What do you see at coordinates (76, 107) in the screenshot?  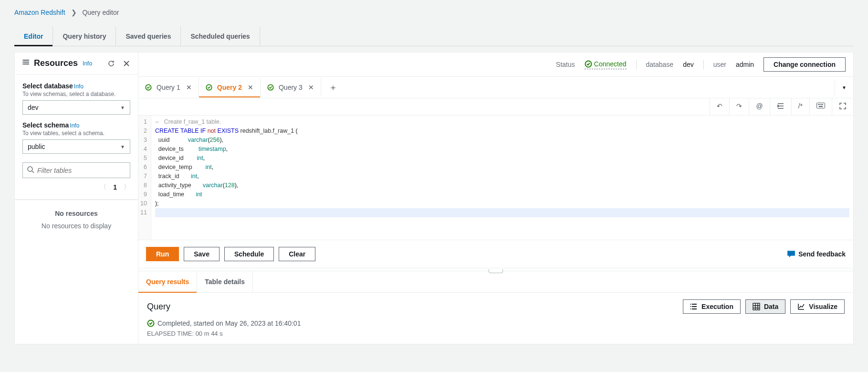 I see `database-select: dev ▼` at bounding box center [76, 107].